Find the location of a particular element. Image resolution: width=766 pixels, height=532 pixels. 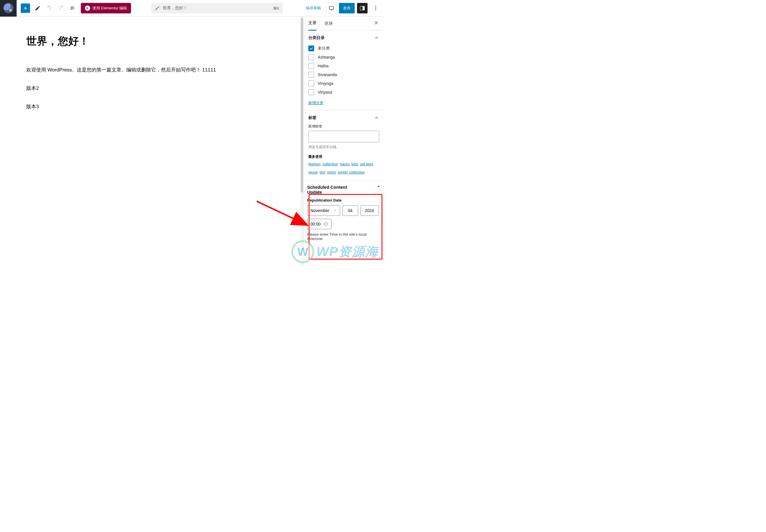

site-logo-icon is located at coordinates (9, 8).